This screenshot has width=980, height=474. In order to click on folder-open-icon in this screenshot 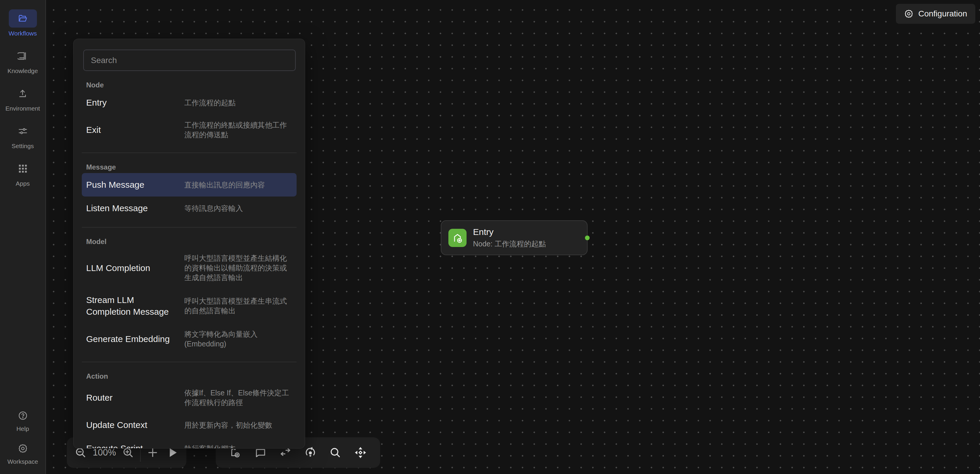, I will do `click(23, 18)`.